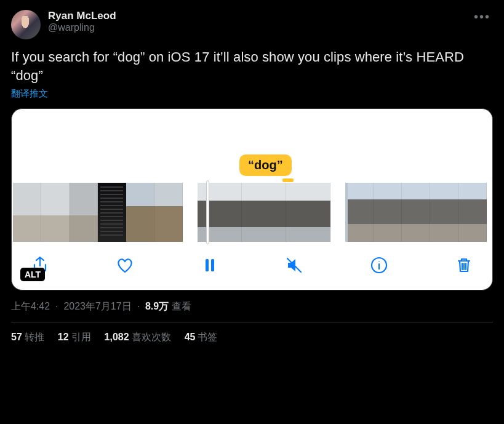 The image size is (504, 424). I want to click on author-names: Ryan McLeod @warpling, so click(256, 22).